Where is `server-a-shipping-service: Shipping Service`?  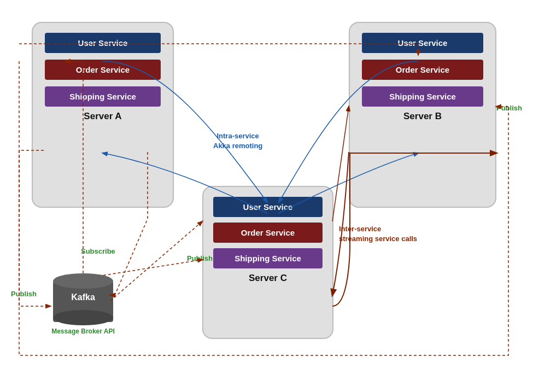
server-a-shipping-service: Shipping Service is located at coordinates (103, 96).